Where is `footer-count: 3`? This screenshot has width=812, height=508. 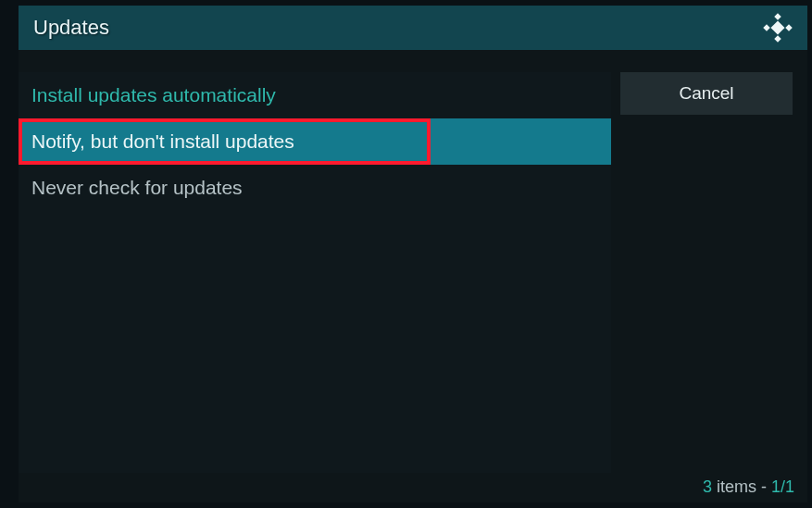 footer-count: 3 is located at coordinates (707, 487).